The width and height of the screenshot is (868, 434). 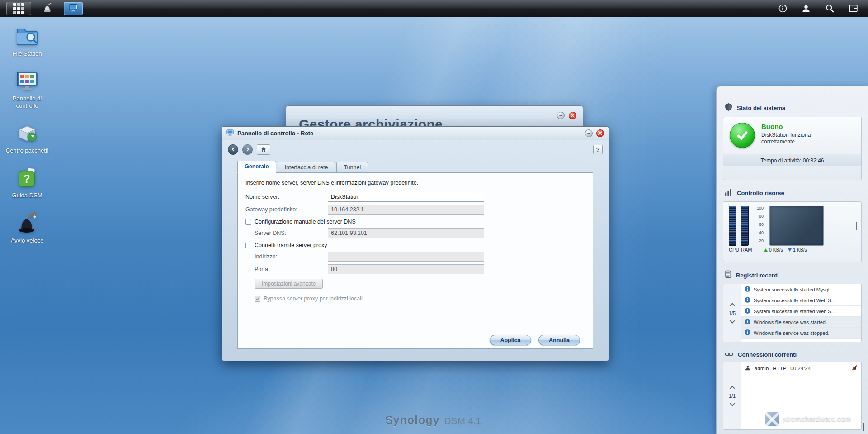 I want to click on recent-logs-box: 1/5 System successfully started Mysql...…, so click(x=792, y=313).